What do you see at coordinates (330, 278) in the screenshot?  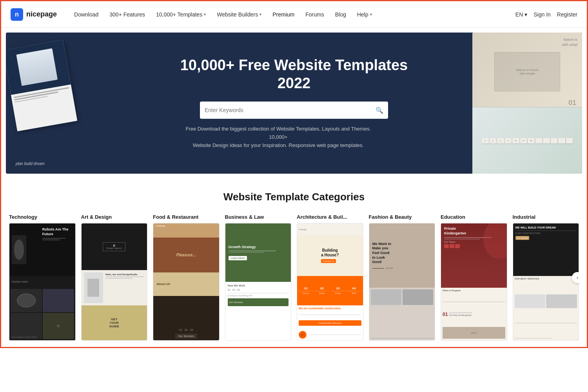 I see `category-architecture: Architecture & Buil... nicepage Building…` at bounding box center [330, 278].